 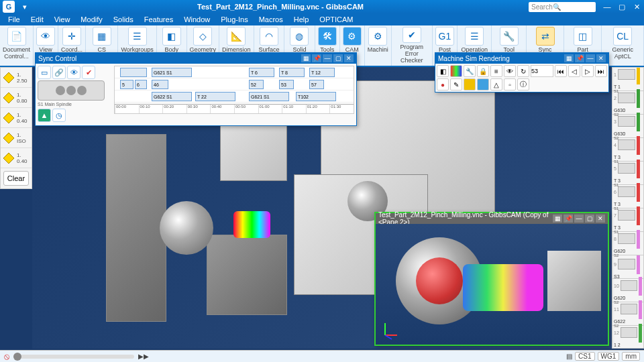 What do you see at coordinates (172, 36) in the screenshot?
I see `cube-icon: ◧` at bounding box center [172, 36].